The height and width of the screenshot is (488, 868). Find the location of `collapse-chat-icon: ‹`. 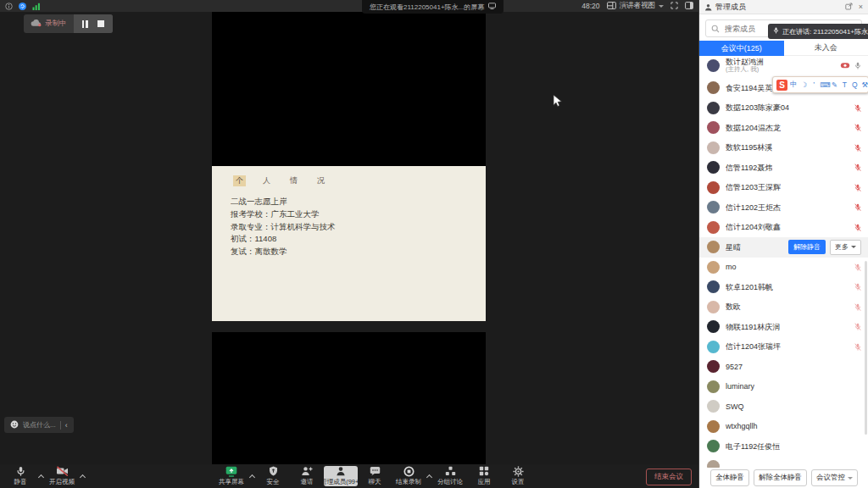

collapse-chat-icon: ‹ is located at coordinates (66, 425).